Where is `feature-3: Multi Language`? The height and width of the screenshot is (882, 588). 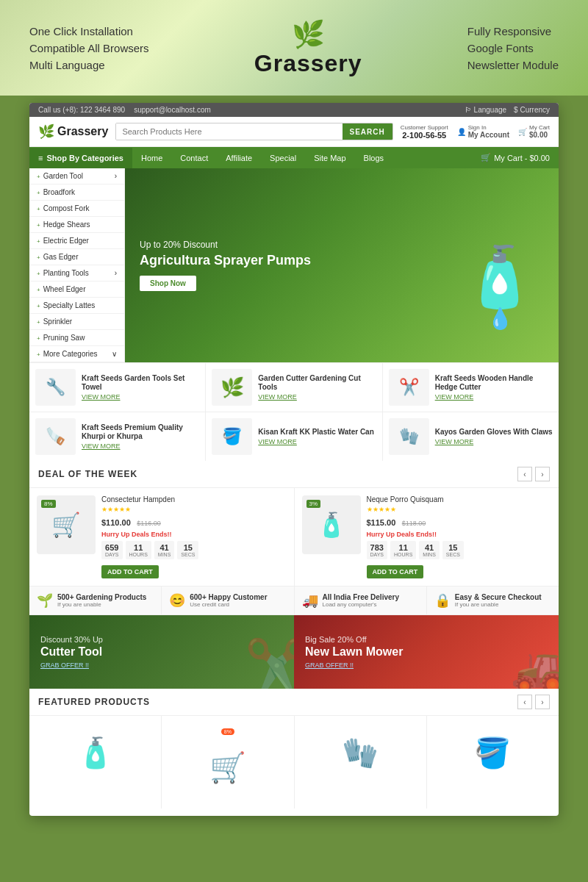 feature-3: Multi Language is located at coordinates (90, 65).